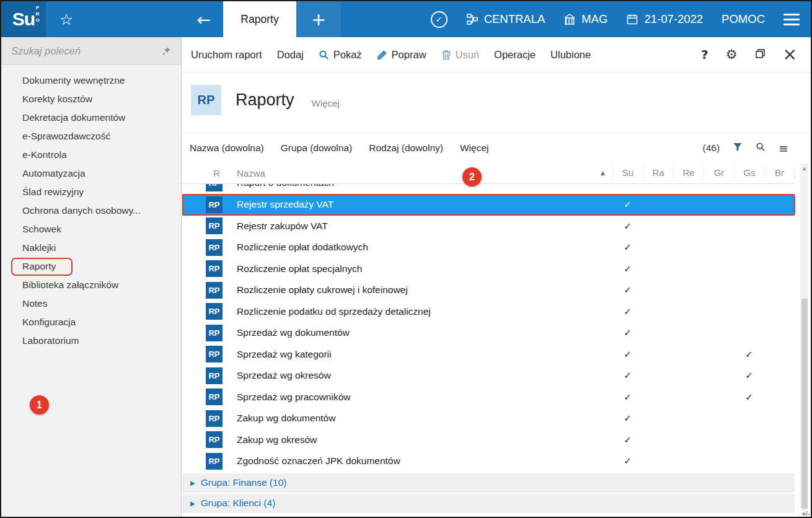  Describe the element at coordinates (319, 19) in the screenshot. I see `new-tab-button: +` at that location.